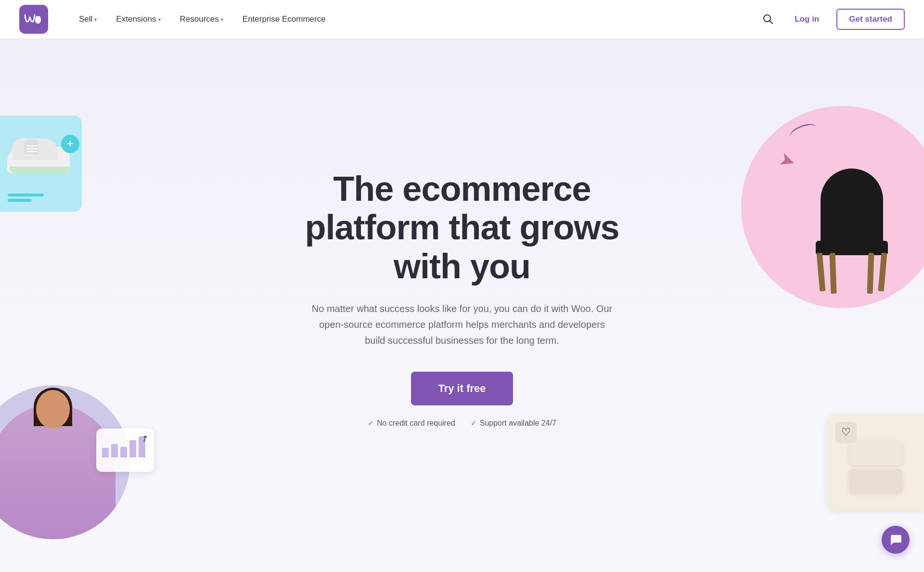 The image size is (924, 572). What do you see at coordinates (88, 19) in the screenshot?
I see `nav-item-sell: Sell ▾` at bounding box center [88, 19].